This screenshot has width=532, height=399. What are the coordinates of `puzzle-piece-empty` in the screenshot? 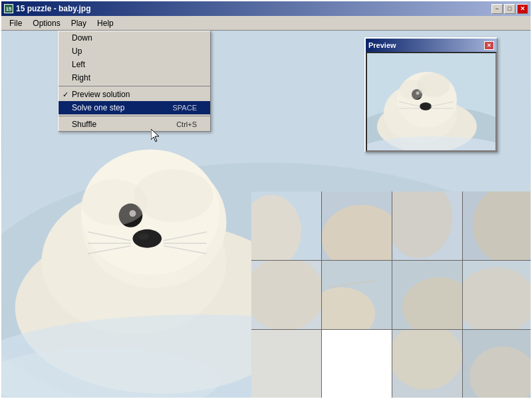 It's located at (356, 364).